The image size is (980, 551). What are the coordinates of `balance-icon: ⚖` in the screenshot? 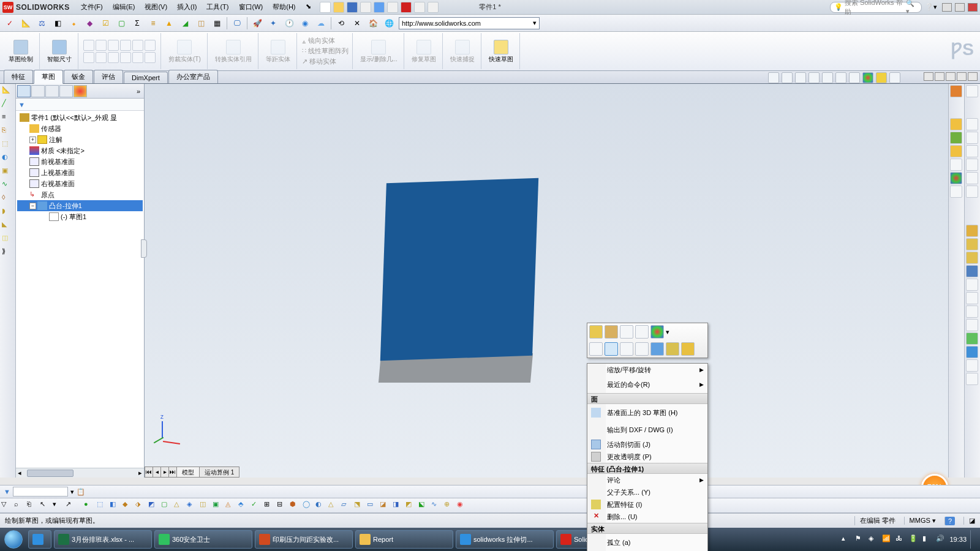 It's located at (42, 23).